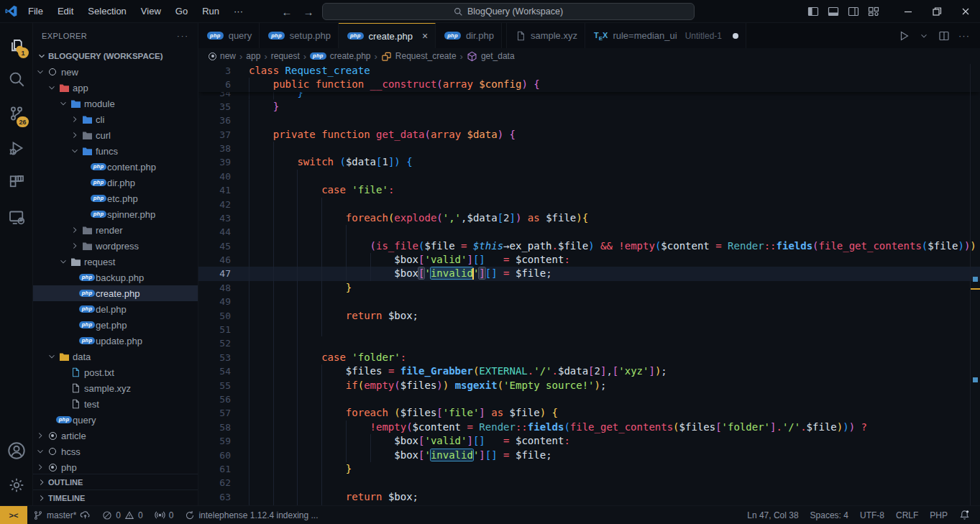 The image size is (980, 524). Describe the element at coordinates (874, 12) in the screenshot. I see `layout-customize-button` at that location.